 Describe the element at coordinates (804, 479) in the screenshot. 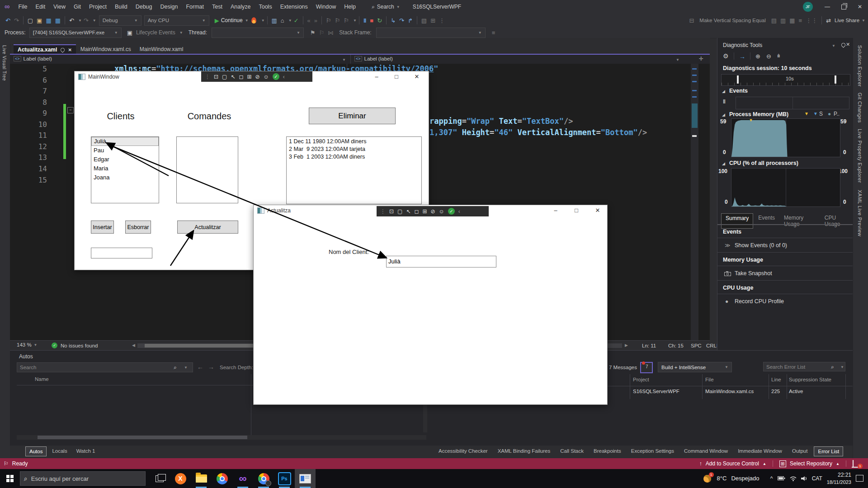

I see `speaker-icon` at that location.